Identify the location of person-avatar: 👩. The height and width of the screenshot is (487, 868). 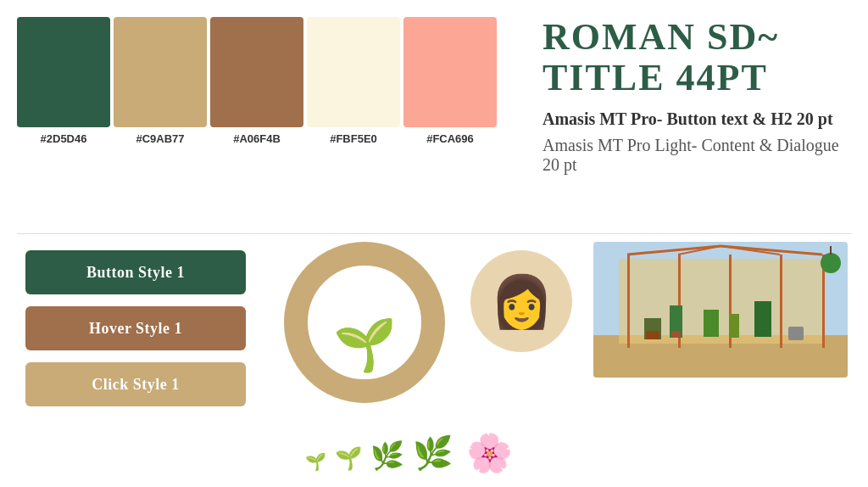
(521, 301).